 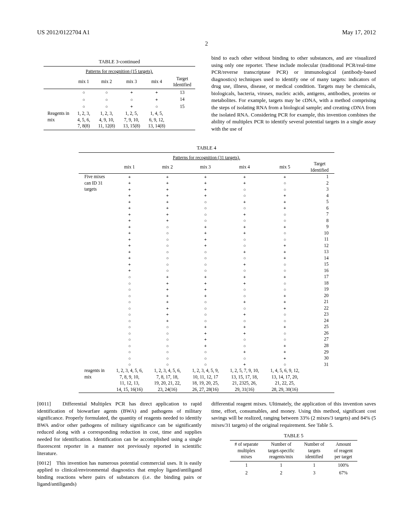 What do you see at coordinates (319, 258) in the screenshot?
I see `target-id-cell: 14` at bounding box center [319, 258].